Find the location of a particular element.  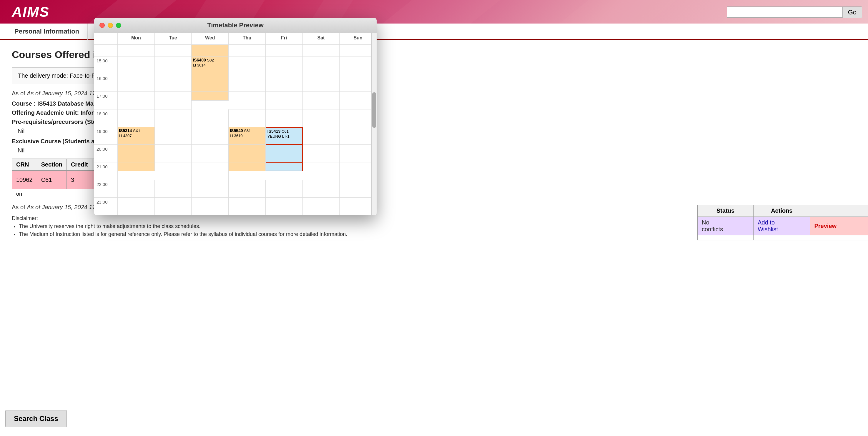

day-header-sat: Sat is located at coordinates (321, 39).